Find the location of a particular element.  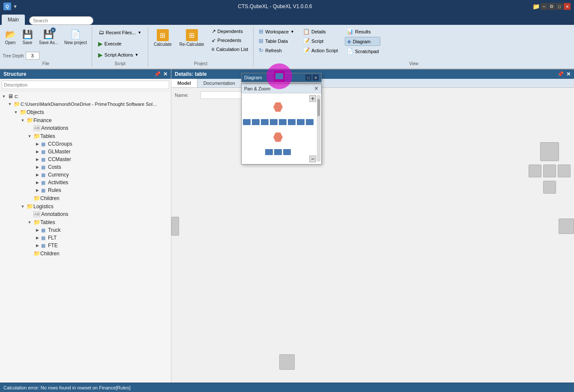

results-button: 📊 Results is located at coordinates (363, 32).